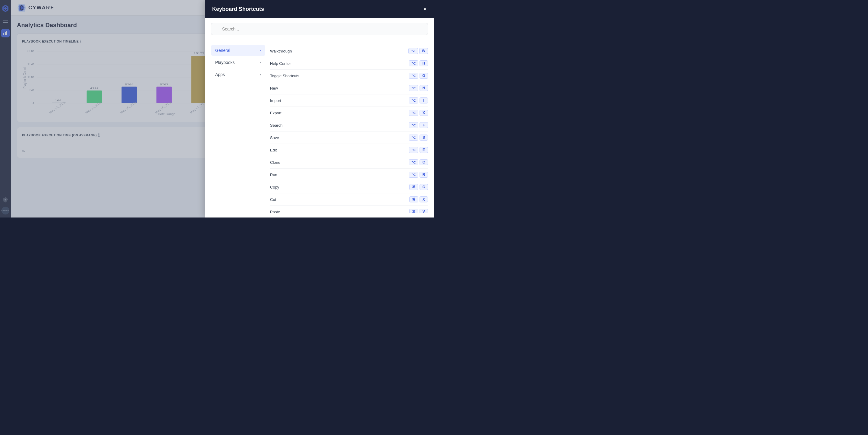 This screenshot has height=435, width=868. Describe the element at coordinates (225, 62) in the screenshot. I see `category-playbooks-label: Playbooks` at that location.